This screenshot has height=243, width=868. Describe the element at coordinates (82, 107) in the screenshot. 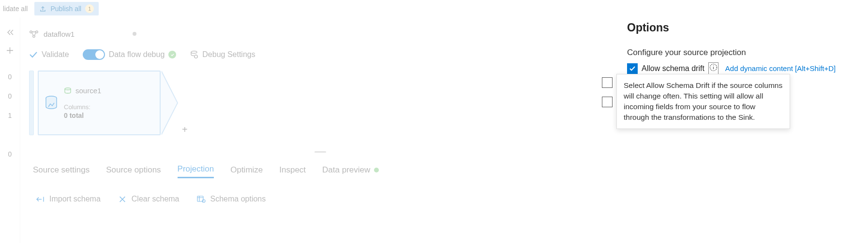

I see `columns-label: Columns:` at that location.